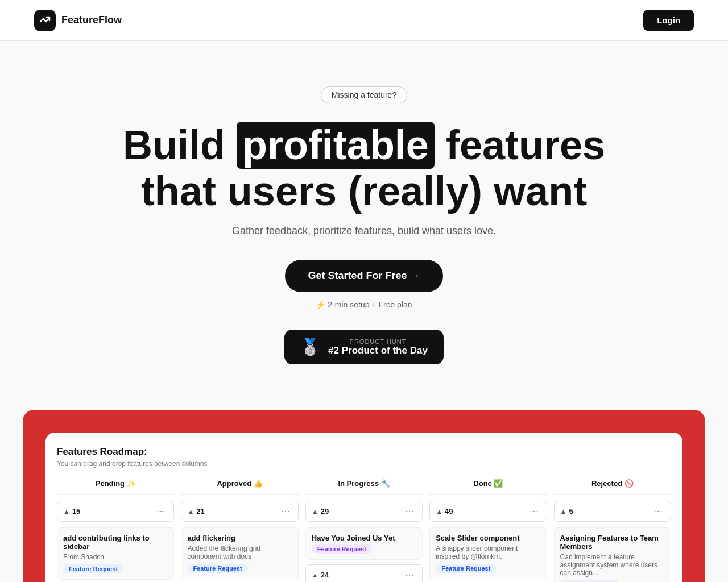 The width and height of the screenshot is (728, 582). What do you see at coordinates (320, 512) in the screenshot?
I see `vote-count-2: ▲ 29` at bounding box center [320, 512].